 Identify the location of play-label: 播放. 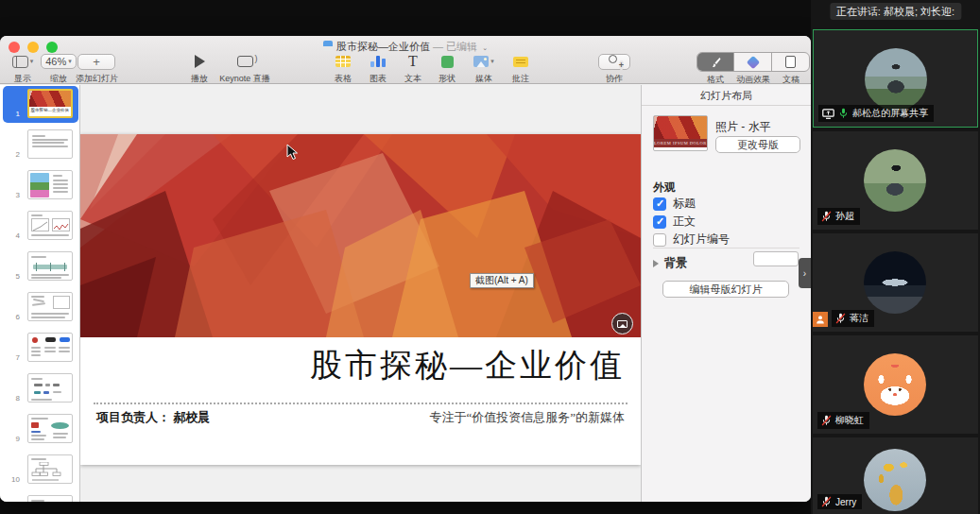
(199, 79).